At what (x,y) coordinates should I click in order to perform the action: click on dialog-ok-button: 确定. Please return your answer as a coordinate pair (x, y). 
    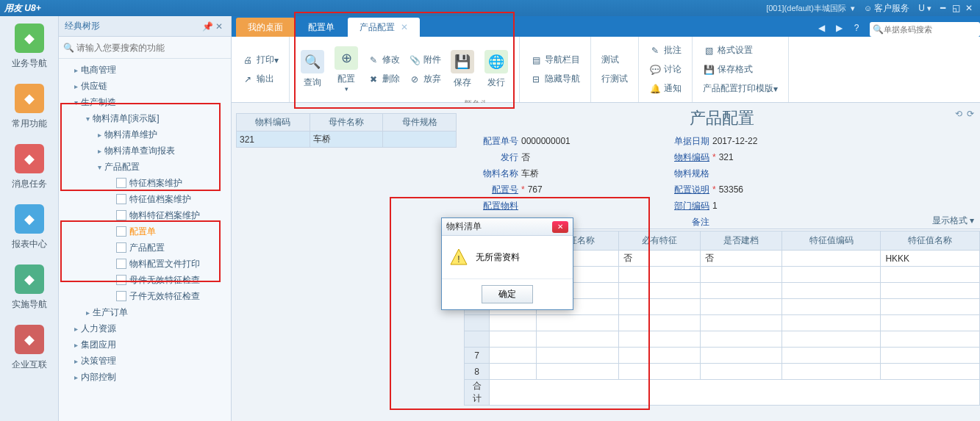
    Looking at the image, I should click on (507, 294).